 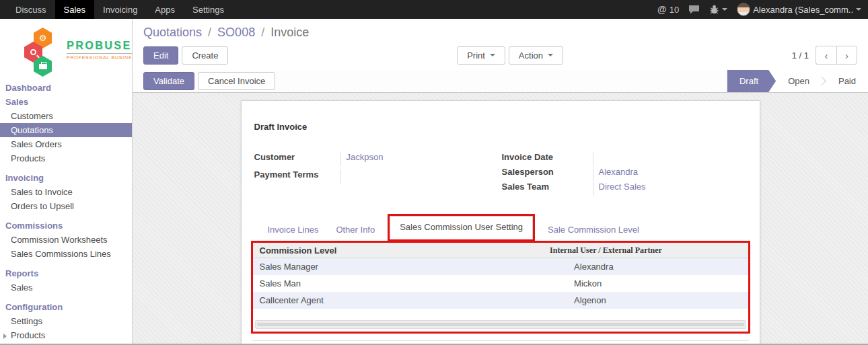 I want to click on status-bar: Validate Cancel Invoice Draft Open Paid, so click(x=501, y=81).